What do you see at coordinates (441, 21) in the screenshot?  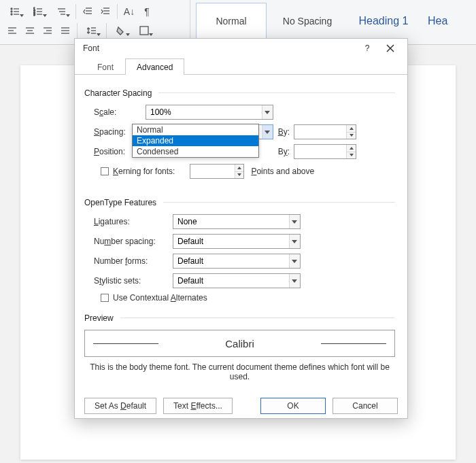 I see `style-heading-2: Hea` at bounding box center [441, 21].